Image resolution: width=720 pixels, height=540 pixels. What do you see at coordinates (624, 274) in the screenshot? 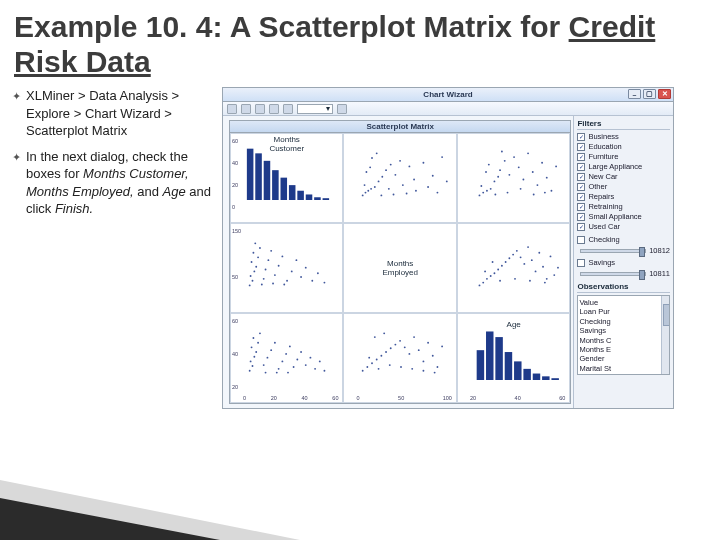
I see `savings-slider: 10811` at bounding box center [624, 274].